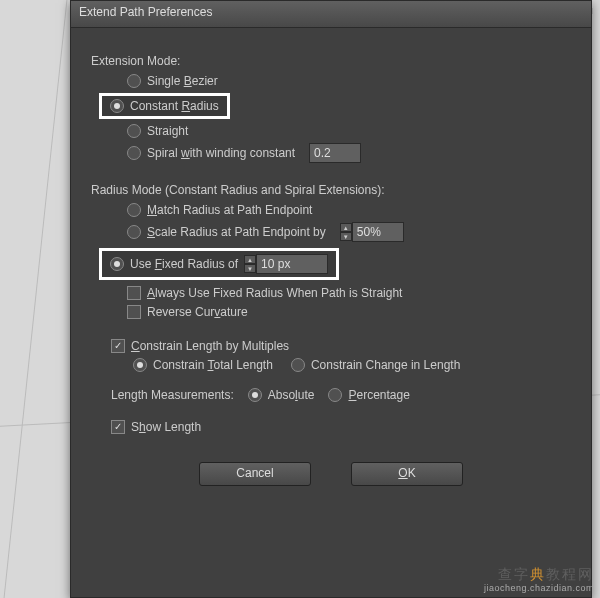  I want to click on radio-label: Straight, so click(168, 131).